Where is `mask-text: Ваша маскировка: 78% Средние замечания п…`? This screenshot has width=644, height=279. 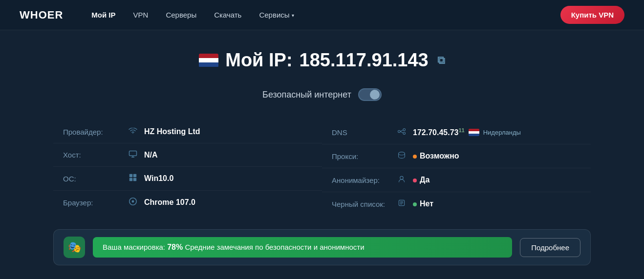 mask-text: Ваша маскировка: 78% Средние замечания п… is located at coordinates (234, 247).